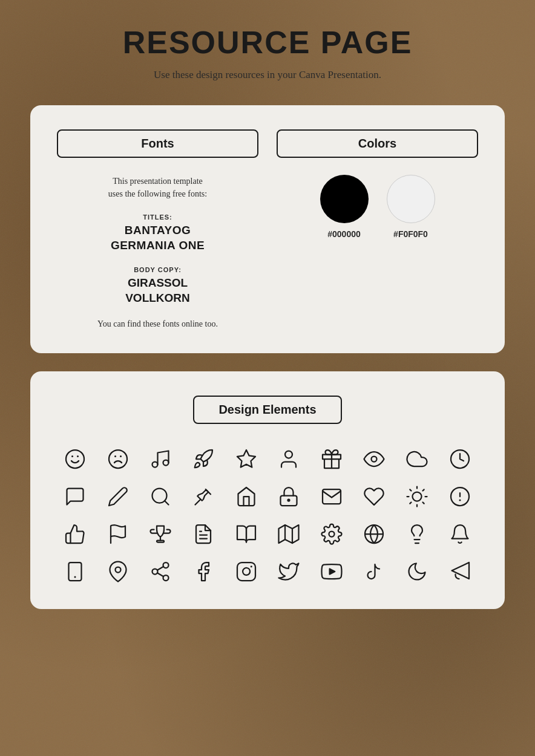  What do you see at coordinates (246, 497) in the screenshot?
I see `home-icon` at bounding box center [246, 497].